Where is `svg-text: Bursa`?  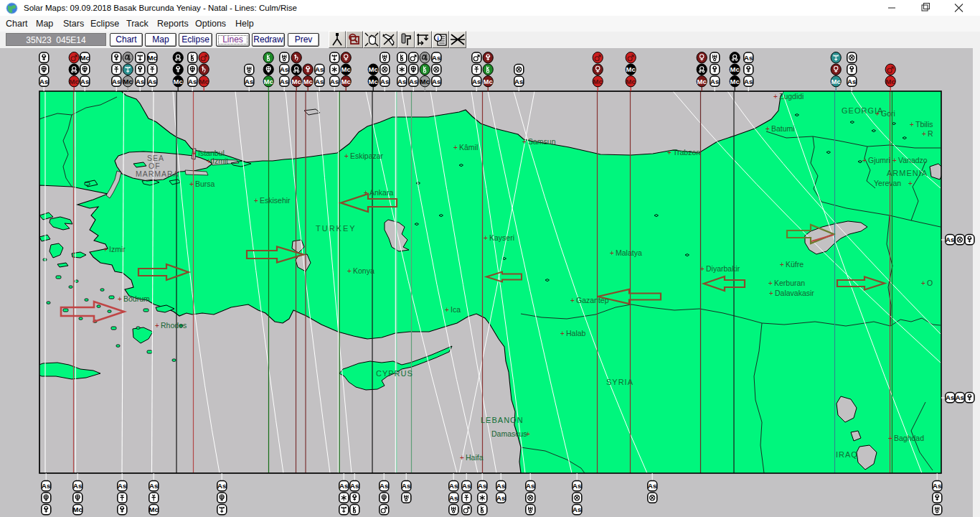
svg-text: Bursa is located at coordinates (205, 184).